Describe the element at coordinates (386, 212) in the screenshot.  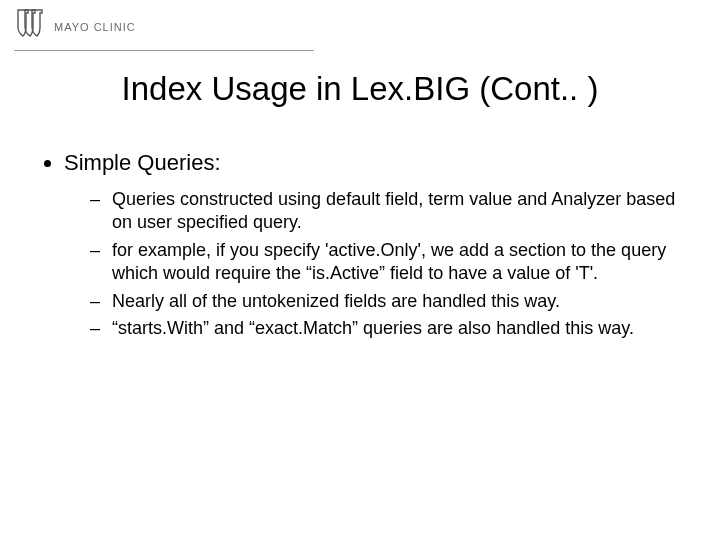
I see `sub-bullet-item: Queries constructed using default field,…` at that location.